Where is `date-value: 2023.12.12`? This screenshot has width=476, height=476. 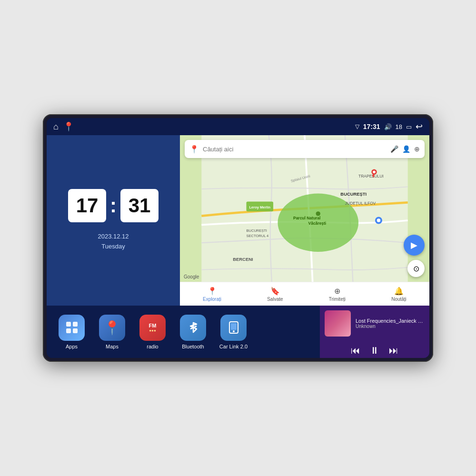 date-value: 2023.12.12 is located at coordinates (113, 237).